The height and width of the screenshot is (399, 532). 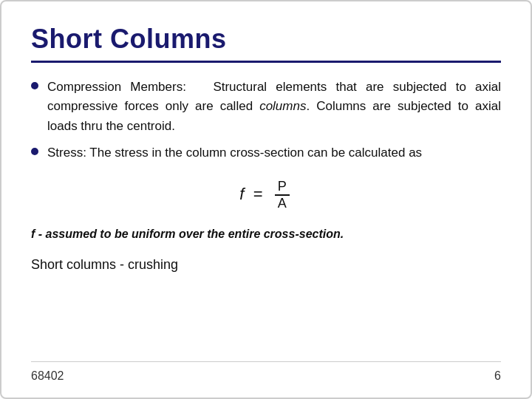 What do you see at coordinates (266, 43) in the screenshot?
I see `title-bar: Short Columns` at bounding box center [266, 43].